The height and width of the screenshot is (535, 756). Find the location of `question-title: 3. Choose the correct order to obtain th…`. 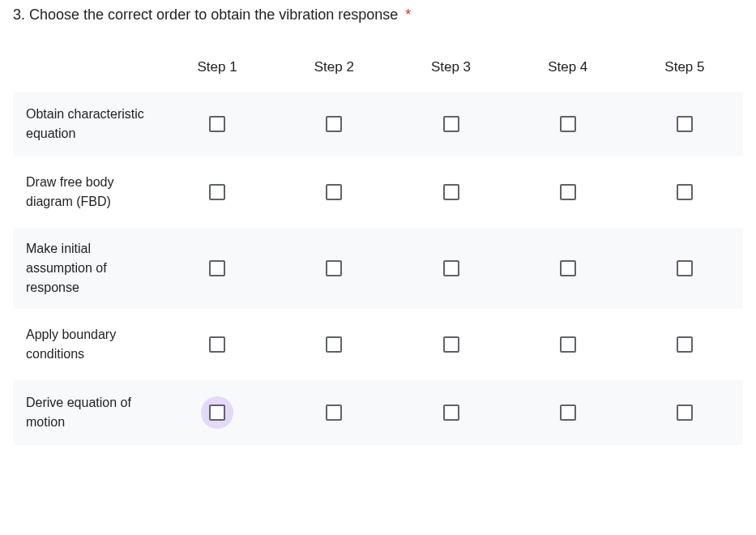

question-title: 3. Choose the correct order to obtain th… is located at coordinates (378, 15).